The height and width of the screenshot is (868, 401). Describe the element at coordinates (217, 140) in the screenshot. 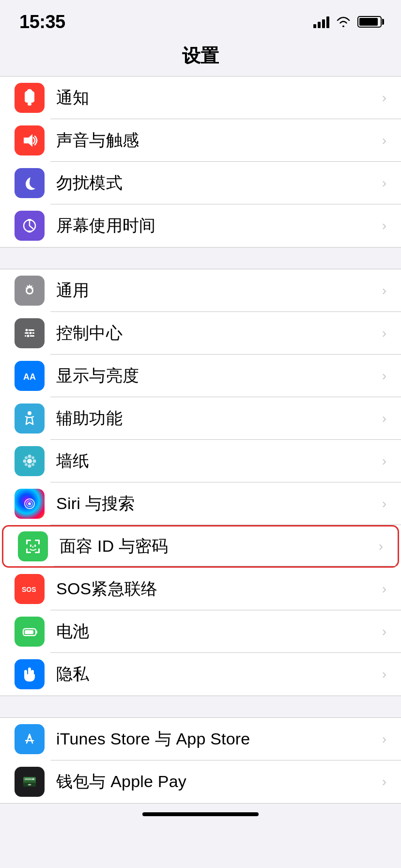

I see `sounds-label: 声音与触感` at that location.